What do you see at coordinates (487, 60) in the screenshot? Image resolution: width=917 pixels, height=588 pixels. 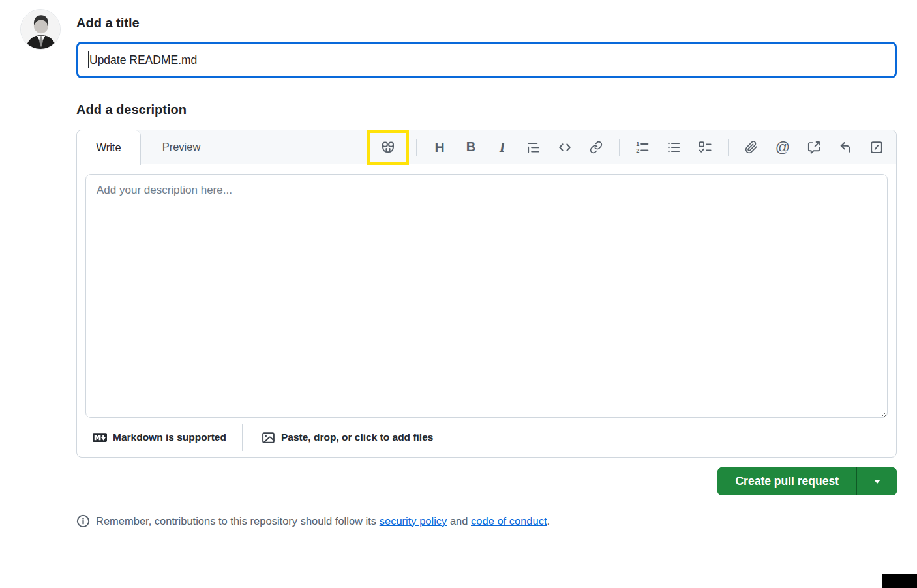 I see `title-input` at bounding box center [487, 60].